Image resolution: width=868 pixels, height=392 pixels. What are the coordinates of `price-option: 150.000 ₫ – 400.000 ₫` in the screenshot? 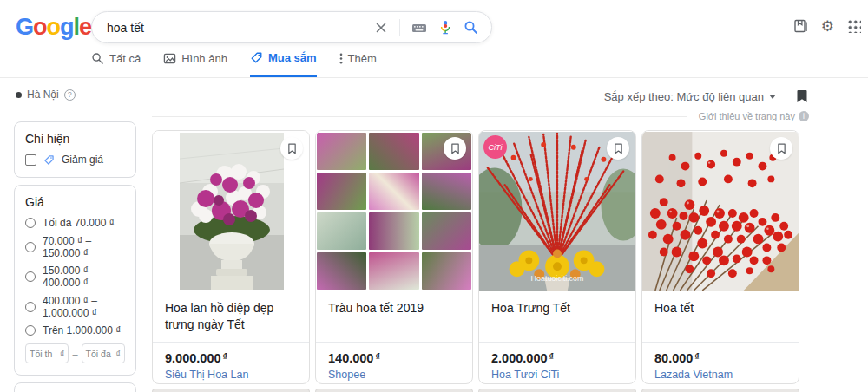 It's located at (75, 277).